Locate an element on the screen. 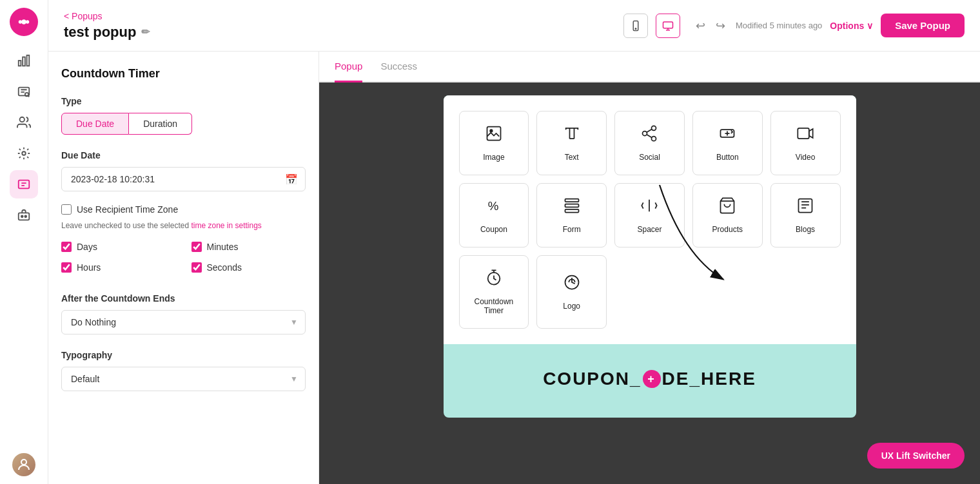  desktop-view-button is located at coordinates (668, 26).